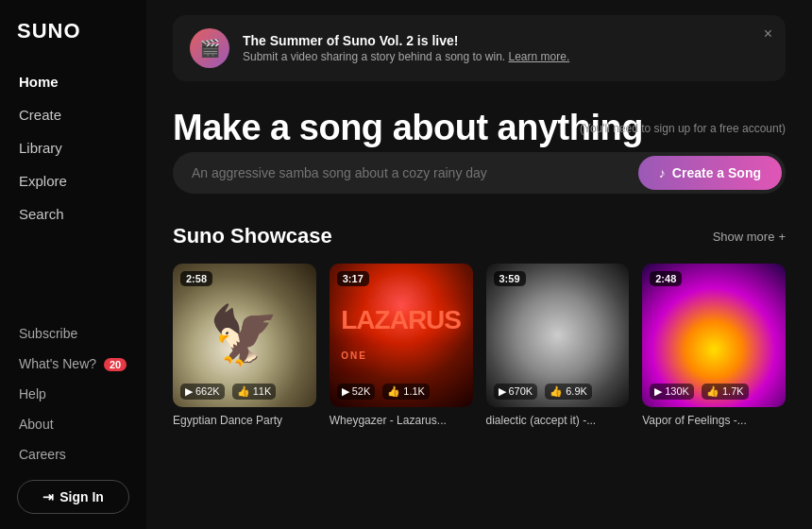 The image size is (812, 529). What do you see at coordinates (401, 391) in the screenshot?
I see `card-stats: ▶ 52K 👍 1.1K` at bounding box center [401, 391].